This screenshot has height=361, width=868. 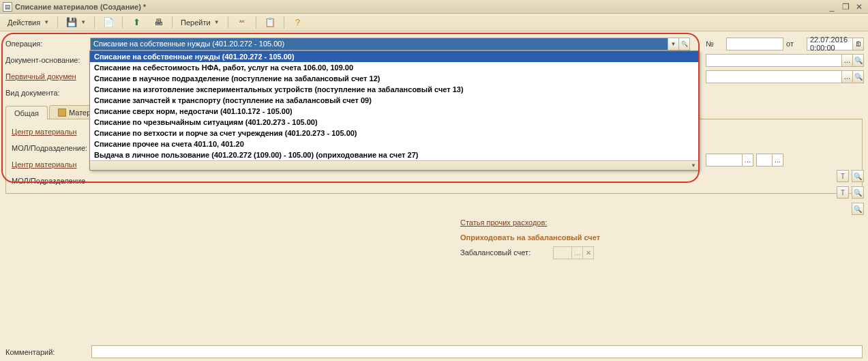 What do you see at coordinates (785, 76) in the screenshot?
I see `lookup-row-2: … 🔍` at bounding box center [785, 76].